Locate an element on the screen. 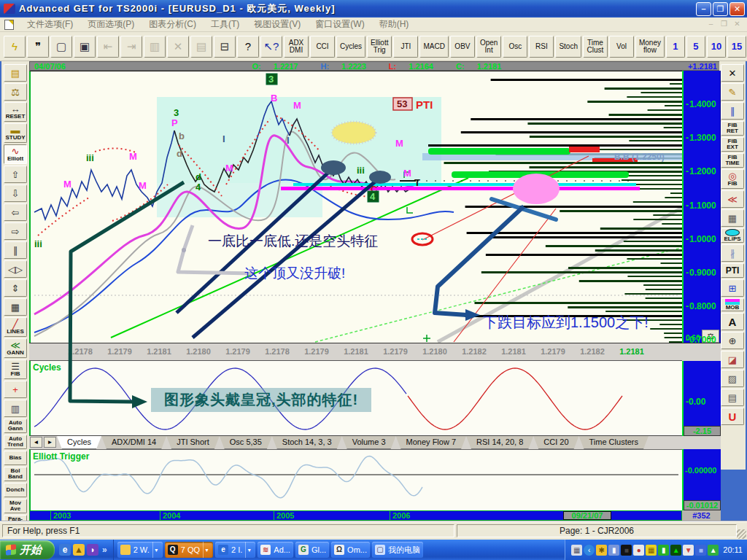 The height and width of the screenshot is (560, 747). stoch-button: Stoch is located at coordinates (568, 47).